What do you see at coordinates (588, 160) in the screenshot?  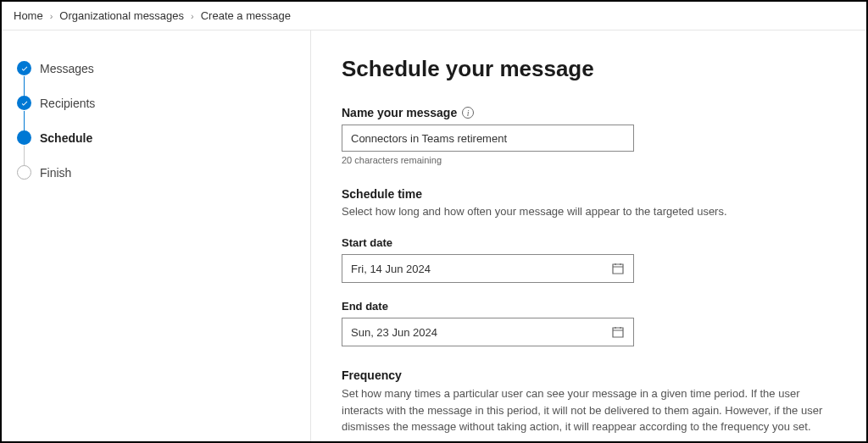 I see `chars-remaining: 20 characters remaining` at bounding box center [588, 160].